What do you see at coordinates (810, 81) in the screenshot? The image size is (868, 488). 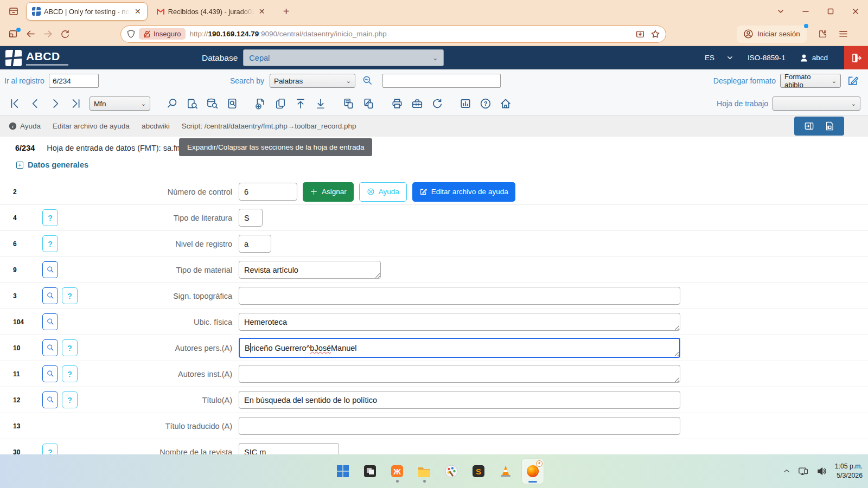 I see `display-format-select: Formato abiblo ⌄` at bounding box center [810, 81].